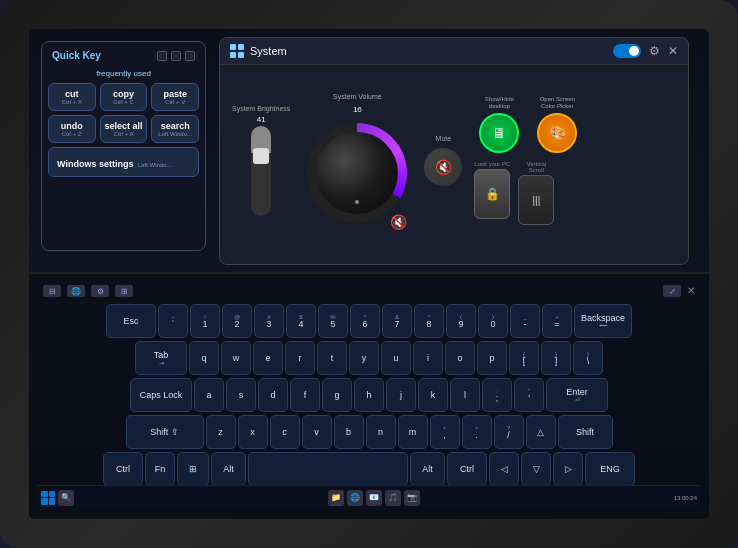 Image resolution: width=738 pixels, height=548 pixels. I want to click on key-w: w, so click(236, 358).